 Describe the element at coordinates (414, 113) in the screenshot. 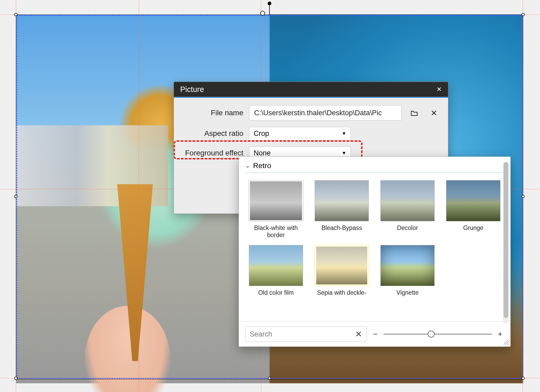

I see `browse-folder-icon` at that location.